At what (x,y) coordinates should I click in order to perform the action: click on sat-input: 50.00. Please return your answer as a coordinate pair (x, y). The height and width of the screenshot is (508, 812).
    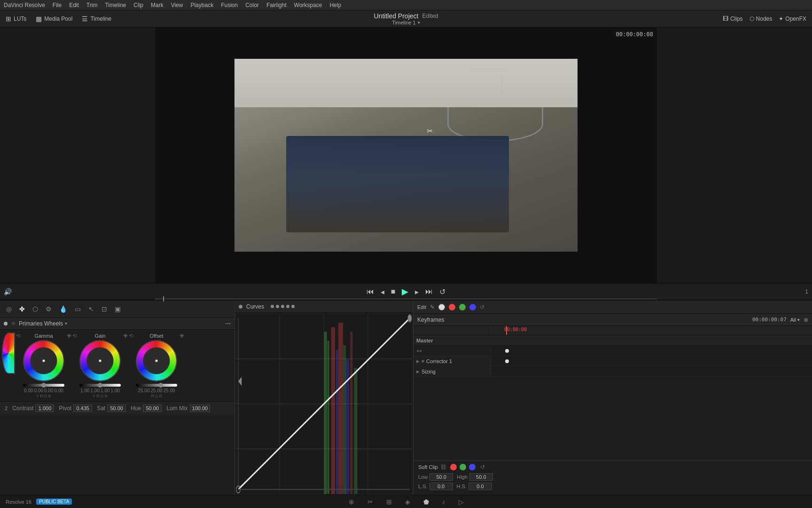
    Looking at the image, I should click on (117, 408).